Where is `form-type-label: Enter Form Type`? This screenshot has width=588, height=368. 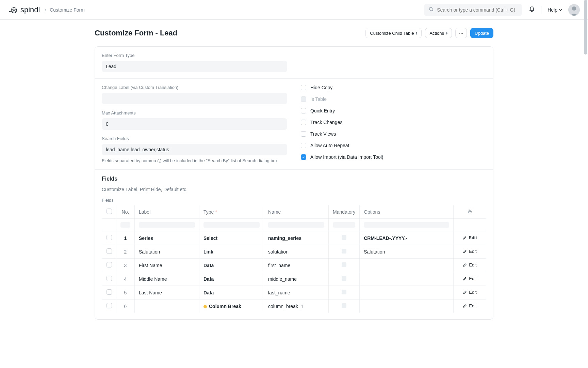
form-type-label: Enter Form Type is located at coordinates (195, 55).